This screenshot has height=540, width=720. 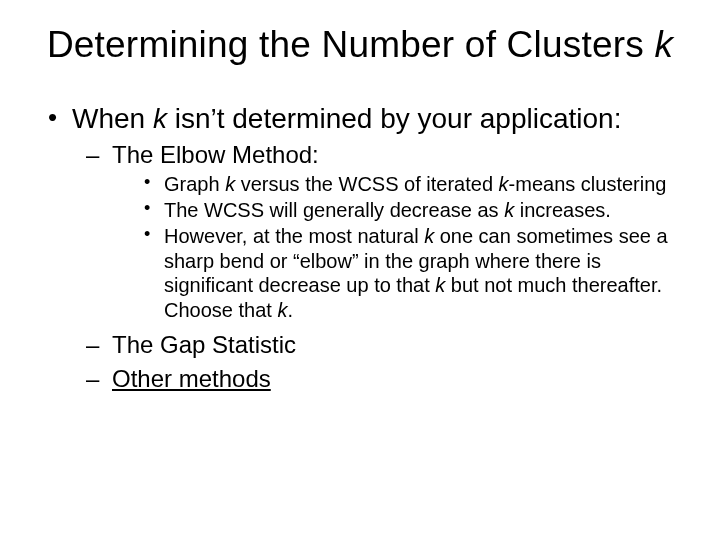 I want to click on bullet-l3-item: However, at the most natural k one can s…, so click(x=410, y=273).